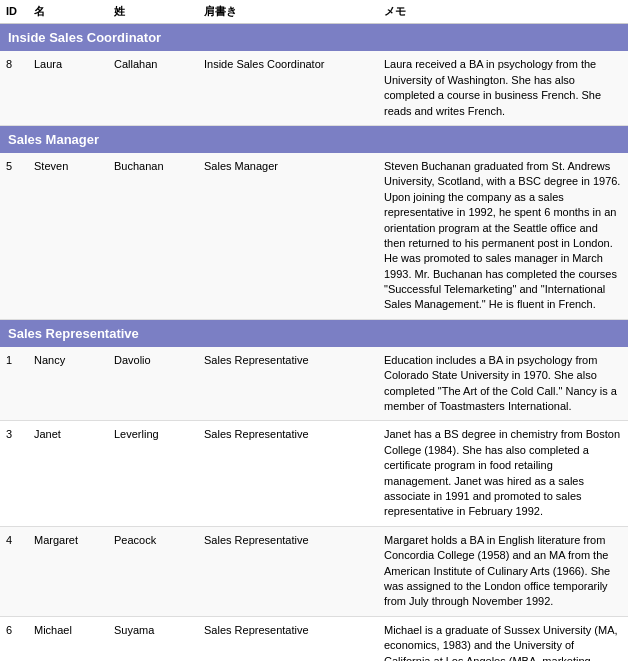 Image resolution: width=628 pixels, height=661 pixels. What do you see at coordinates (159, 540) in the screenshot?
I see `cell-last-name: Peacock` at bounding box center [159, 540].